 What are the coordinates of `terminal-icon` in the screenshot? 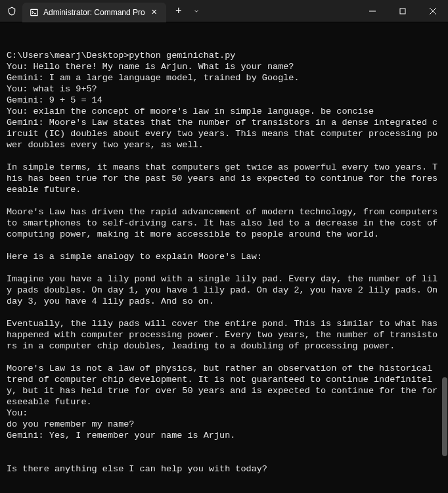 It's located at (34, 12).